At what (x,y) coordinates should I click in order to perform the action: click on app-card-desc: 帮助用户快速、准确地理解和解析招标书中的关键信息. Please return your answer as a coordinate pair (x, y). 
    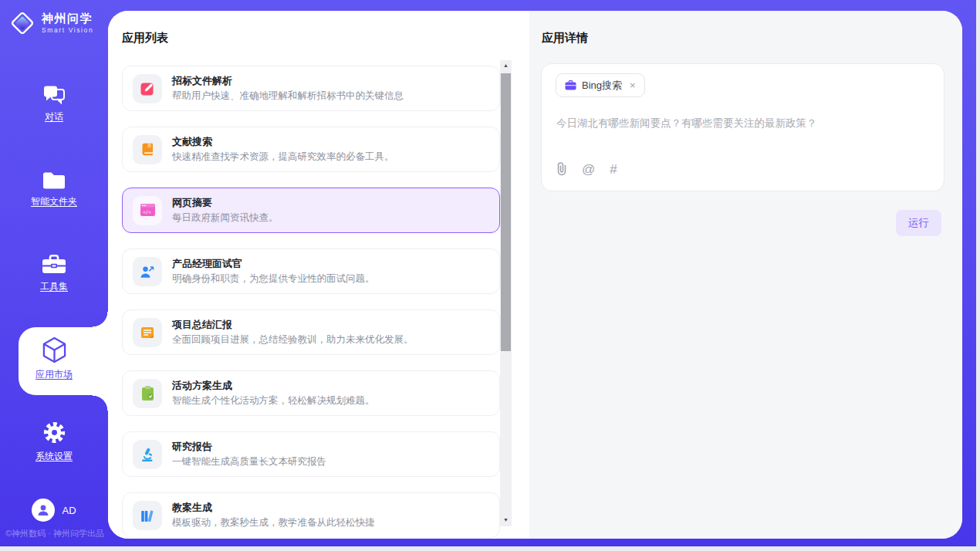
    Looking at the image, I should click on (288, 96).